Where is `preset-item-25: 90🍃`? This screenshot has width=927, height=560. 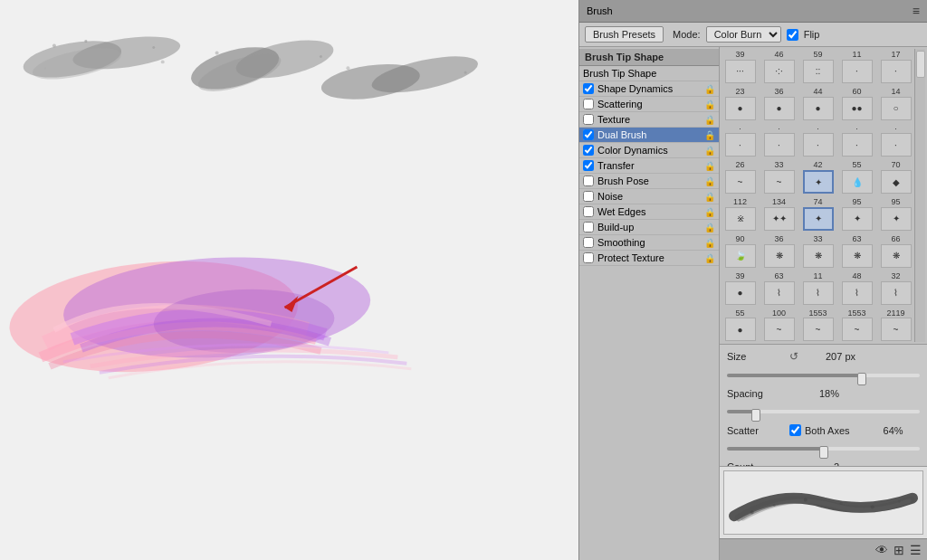
preset-item-25: 90🍃 is located at coordinates (741, 252).